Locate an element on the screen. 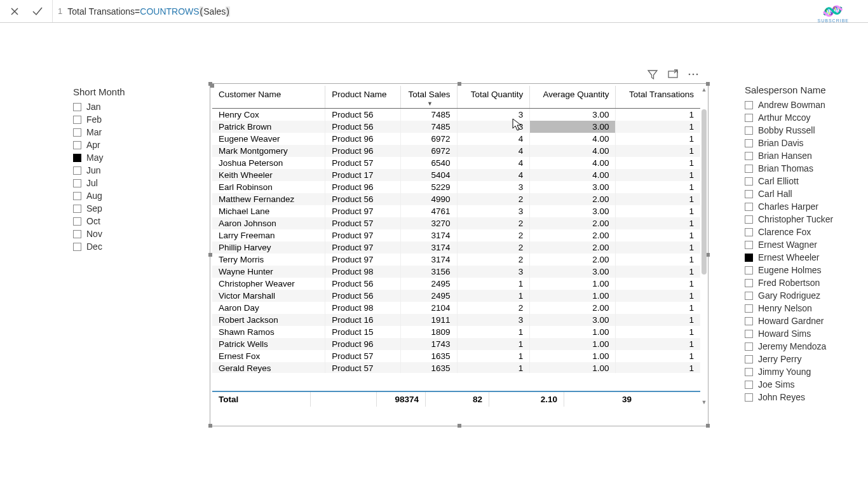  filter-icon is located at coordinates (653, 74).